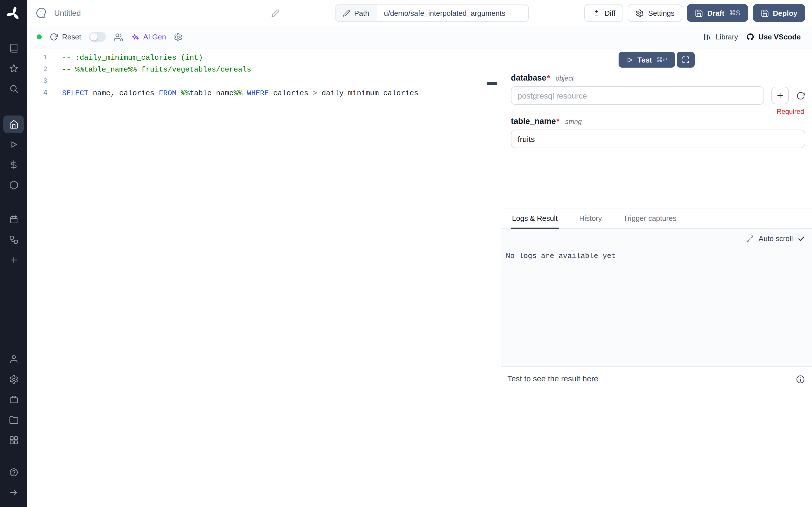 This screenshot has width=812, height=507. I want to click on sidebar-collapse-button, so click(13, 493).